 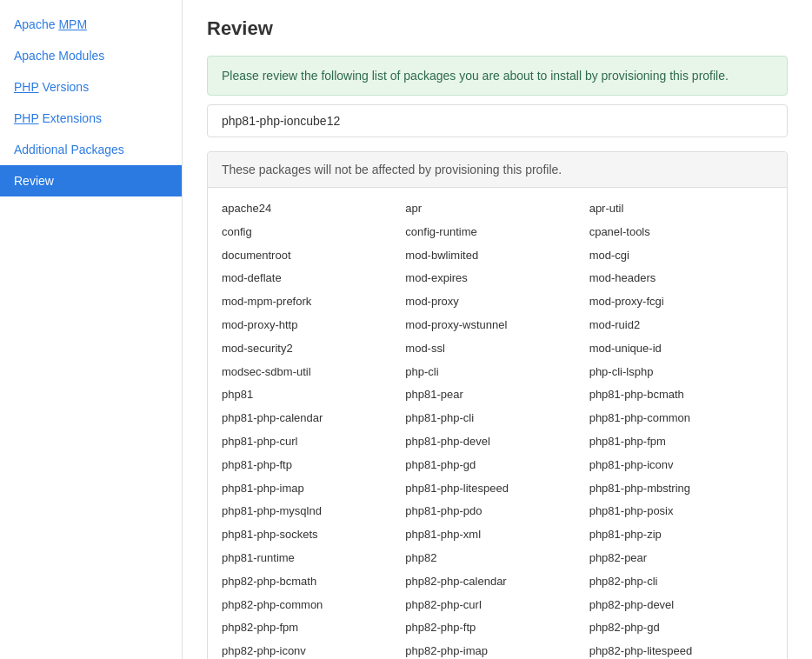 I want to click on list-item: php82-php-bcmath, so click(x=313, y=582).